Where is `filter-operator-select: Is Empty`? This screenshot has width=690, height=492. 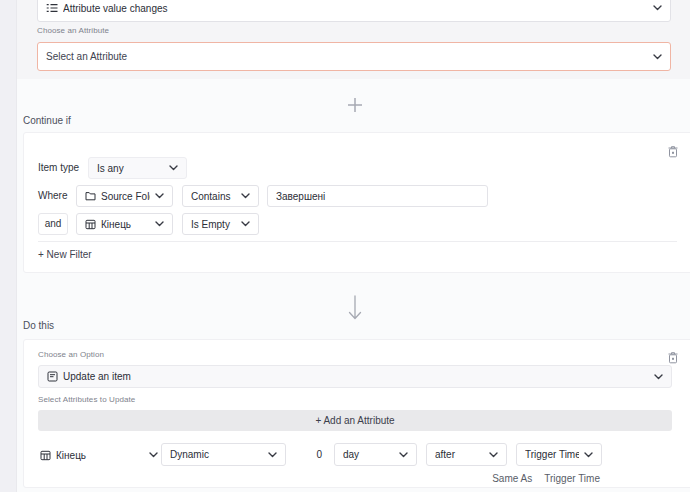 filter-operator-select: Is Empty is located at coordinates (220, 224).